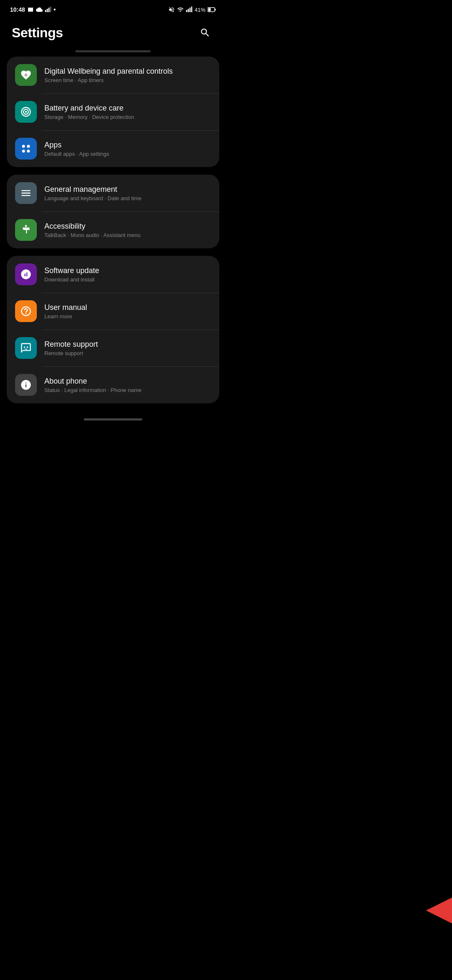  What do you see at coordinates (128, 353) in the screenshot?
I see `remote-support-subtitle: Remote support` at bounding box center [128, 353].